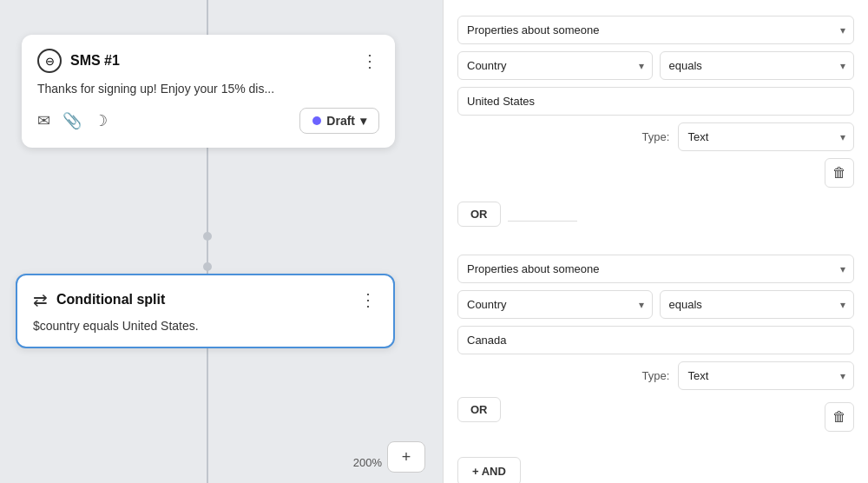 The width and height of the screenshot is (868, 483). What do you see at coordinates (656, 269) in the screenshot?
I see `properties-select-wrapper-2: Properties about someone` at bounding box center [656, 269].